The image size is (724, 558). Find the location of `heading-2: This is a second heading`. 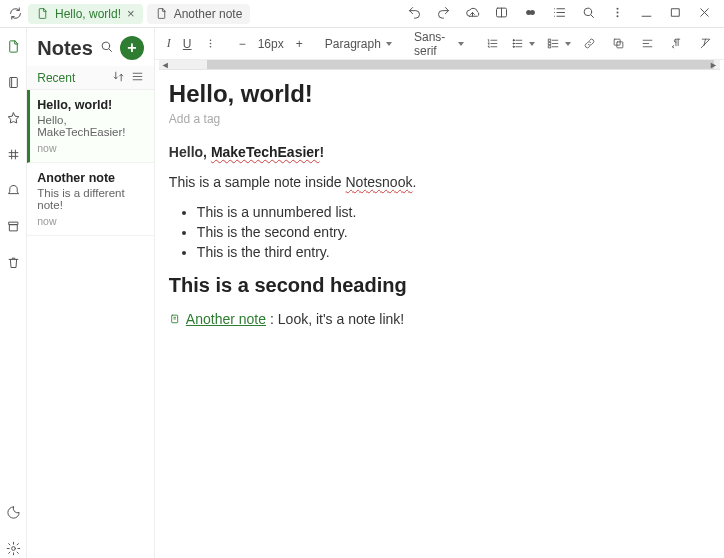

heading-2: This is a second heading is located at coordinates (440, 286).